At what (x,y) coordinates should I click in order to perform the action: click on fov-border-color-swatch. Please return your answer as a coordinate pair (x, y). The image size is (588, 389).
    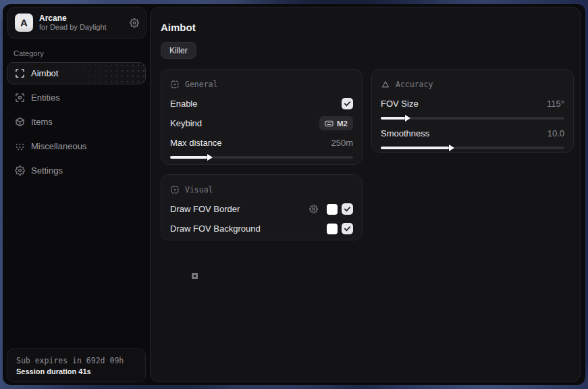
    Looking at the image, I should click on (332, 209).